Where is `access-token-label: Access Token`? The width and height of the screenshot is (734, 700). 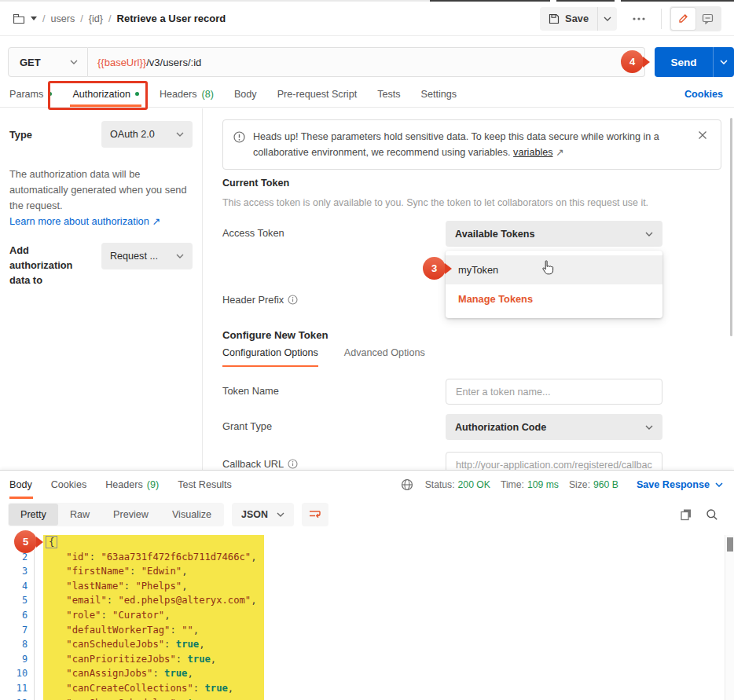 access-token-label: Access Token is located at coordinates (253, 233).